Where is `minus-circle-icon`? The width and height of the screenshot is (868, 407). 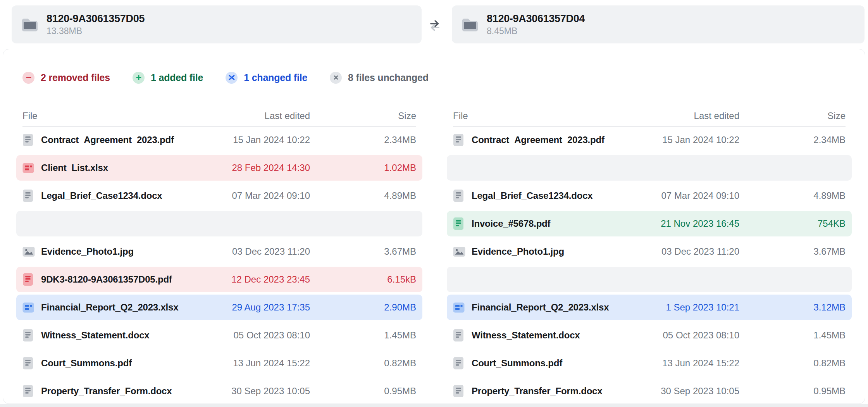 minus-circle-icon is located at coordinates (29, 78).